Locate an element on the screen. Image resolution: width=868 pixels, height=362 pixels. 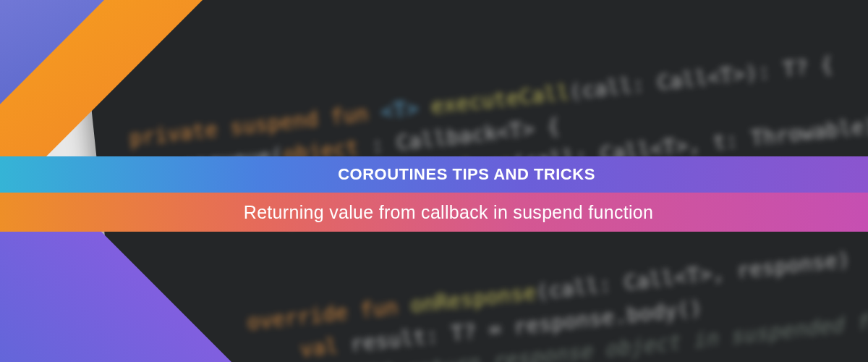
code-token: (call: Call<T>): T? { is located at coordinates (701, 78).